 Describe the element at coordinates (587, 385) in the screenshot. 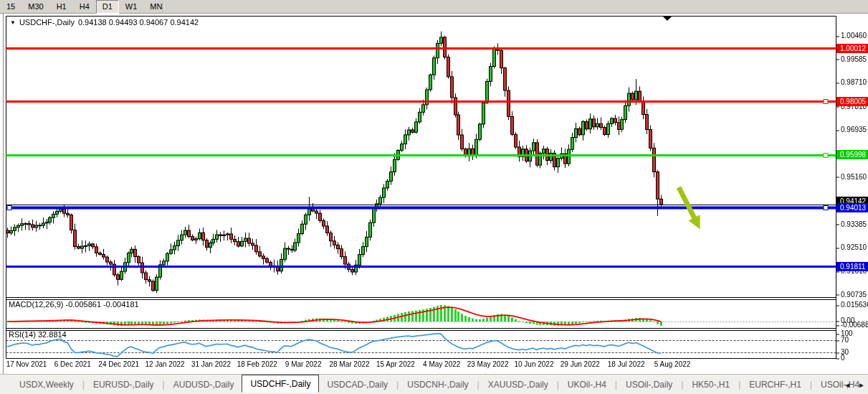

I see `chart-tab: UKOil-,H4` at that location.